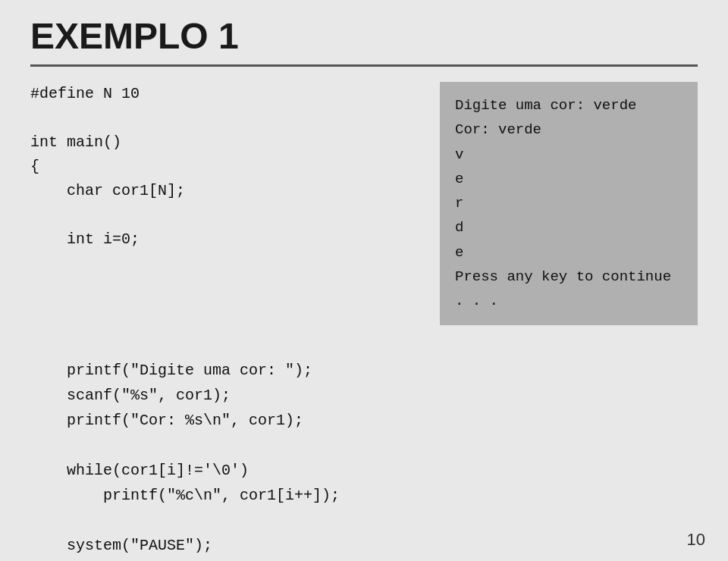 The height and width of the screenshot is (561, 728). Describe the element at coordinates (364, 41) in the screenshot. I see `slide-title: EXEMPLO 1` at that location.